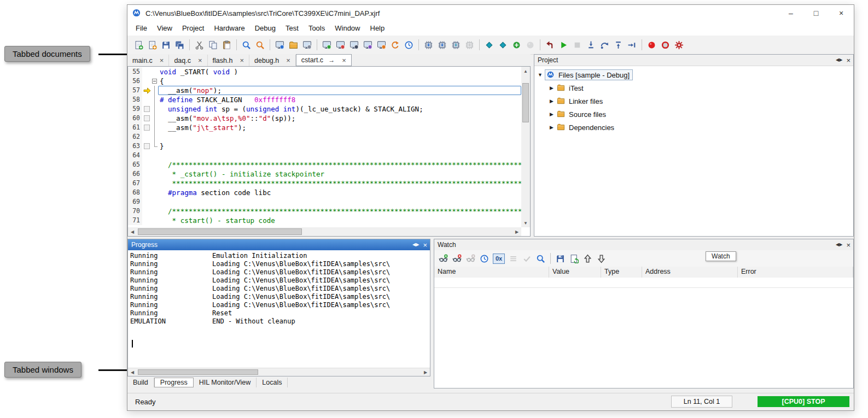 This screenshot has height=418, width=868. Describe the element at coordinates (325, 146) in the screenshot. I see `code-line: 63}` at that location.